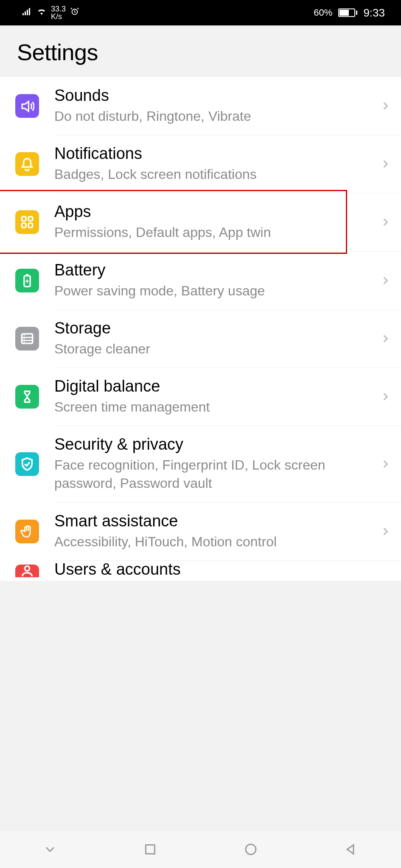 The image size is (401, 868). Describe the element at coordinates (200, 531) in the screenshot. I see `settings-item-smart-assistance: Smart assistance Accessibility, HiTouch,…` at that location.